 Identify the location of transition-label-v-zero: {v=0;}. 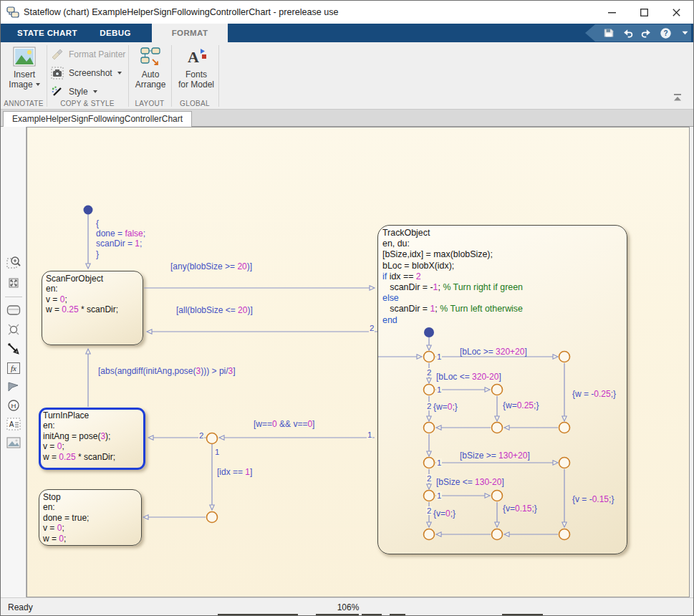
(444, 514).